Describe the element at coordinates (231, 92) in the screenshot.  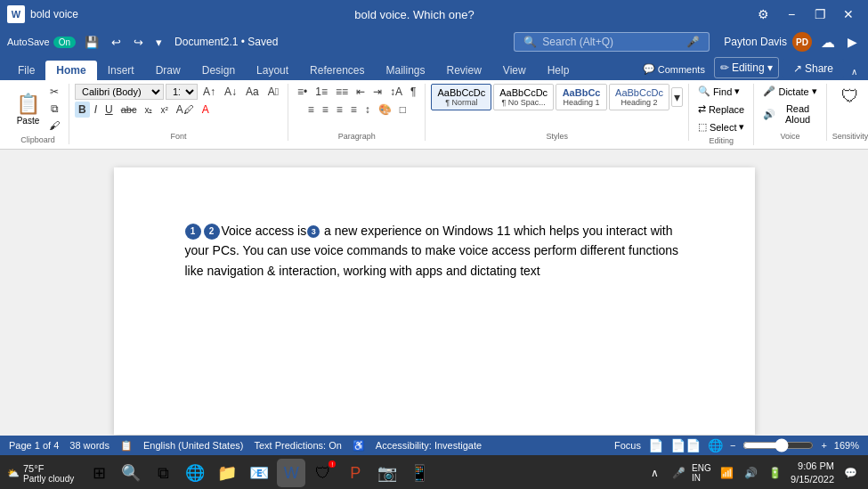
I see `decrease-font-button: A↓` at that location.